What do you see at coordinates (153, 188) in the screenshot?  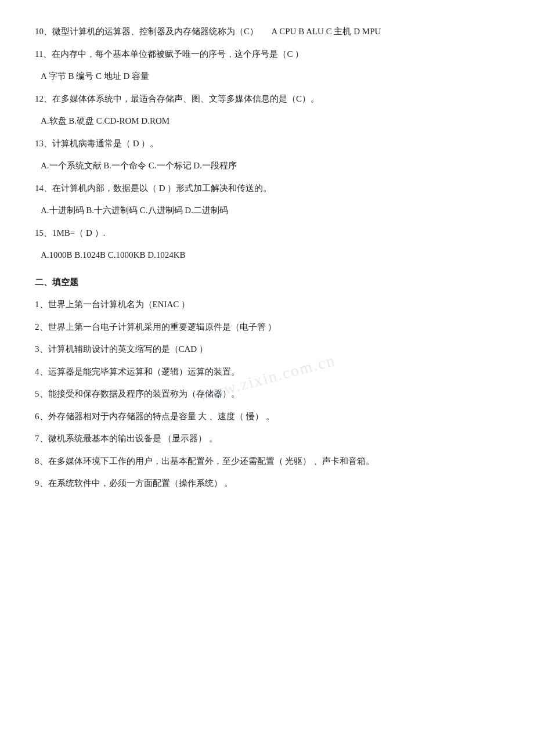 I see `question-14-text: 14、在计算机内部，数据是以（ D ）形式加工解决和传送的。` at bounding box center [153, 188].